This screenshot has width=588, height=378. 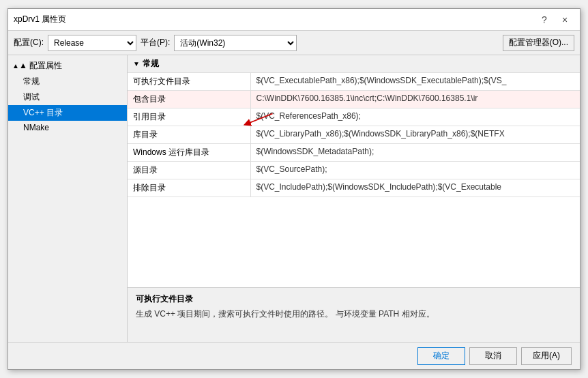 I want to click on close-button: ×, so click(x=565, y=20).